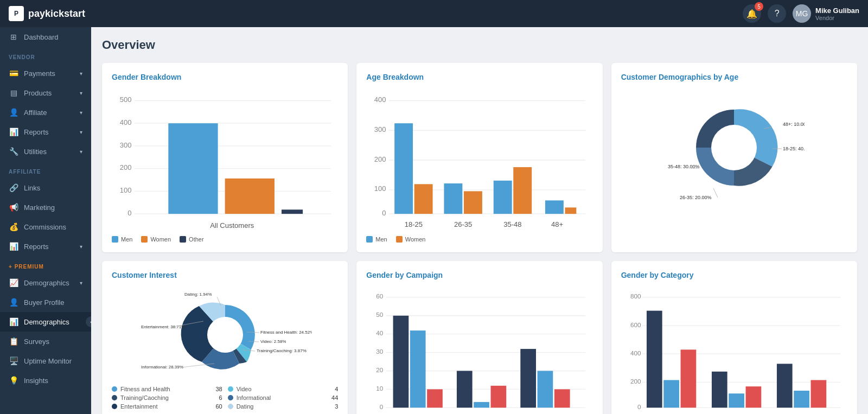 Image resolution: width=868 pixels, height=414 pixels. Describe the element at coordinates (826, 14) in the screenshot. I see `user-info: MG Mike Guliban Vendor` at that location.